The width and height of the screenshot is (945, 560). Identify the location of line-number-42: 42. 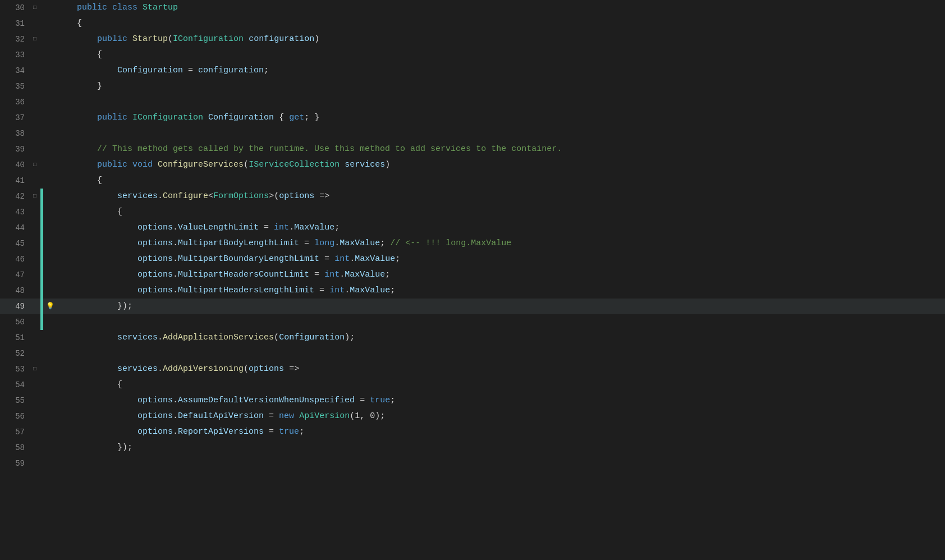
(15, 196).